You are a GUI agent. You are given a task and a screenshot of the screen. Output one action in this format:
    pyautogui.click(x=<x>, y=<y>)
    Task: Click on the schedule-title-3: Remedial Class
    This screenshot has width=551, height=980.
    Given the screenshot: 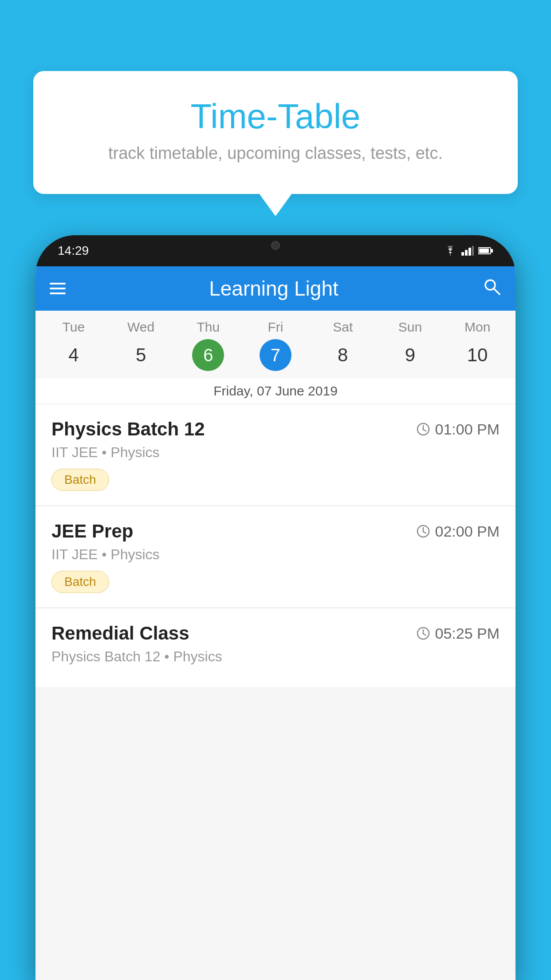 What is the action you would take?
    pyautogui.click(x=121, y=633)
    